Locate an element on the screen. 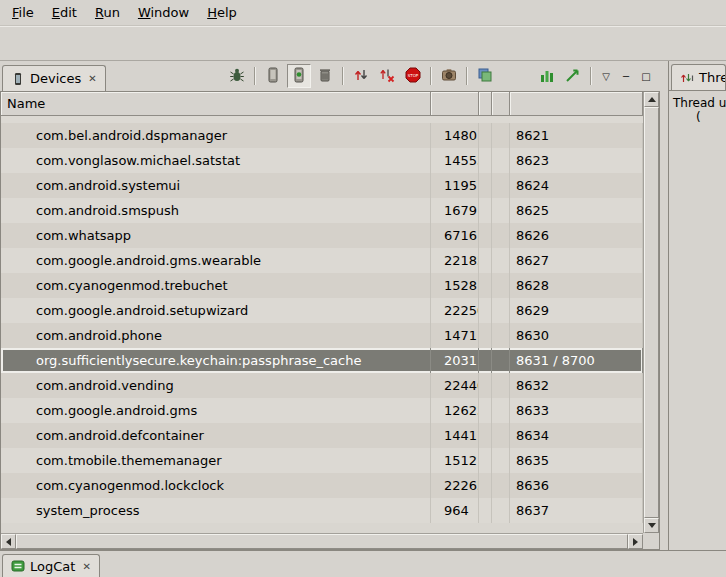 The width and height of the screenshot is (726, 577). vertical-scroll-thumb is located at coordinates (652, 312).